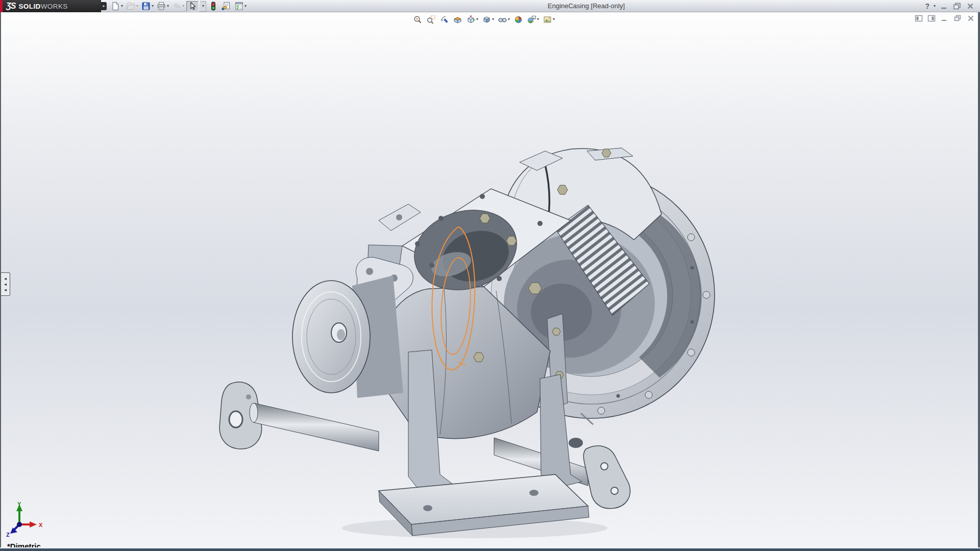  Describe the element at coordinates (944, 6) in the screenshot. I see `minimize-button` at that location.